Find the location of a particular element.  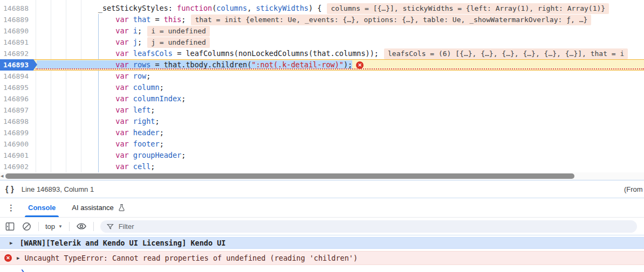

editor-status-bar: { } Line 146893, Column 1 (From is located at coordinates (322, 189).